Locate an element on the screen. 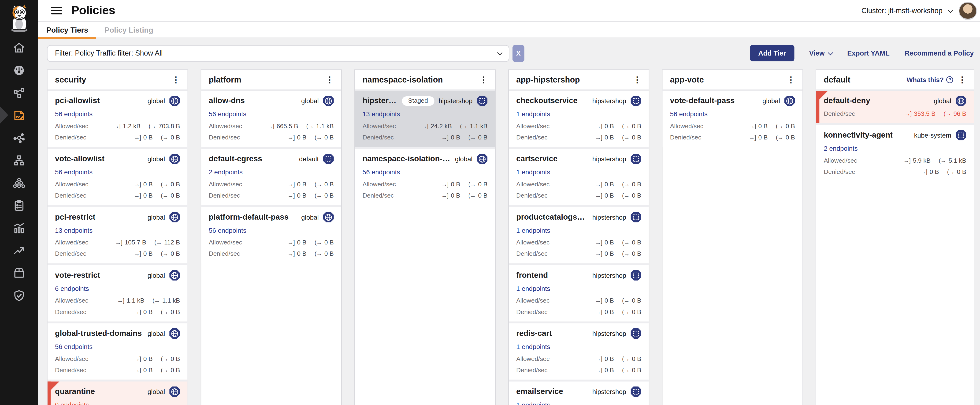 This screenshot has height=405, width=980. policy-card: global-trusted-domains global 56 endpoin… is located at coordinates (118, 350).